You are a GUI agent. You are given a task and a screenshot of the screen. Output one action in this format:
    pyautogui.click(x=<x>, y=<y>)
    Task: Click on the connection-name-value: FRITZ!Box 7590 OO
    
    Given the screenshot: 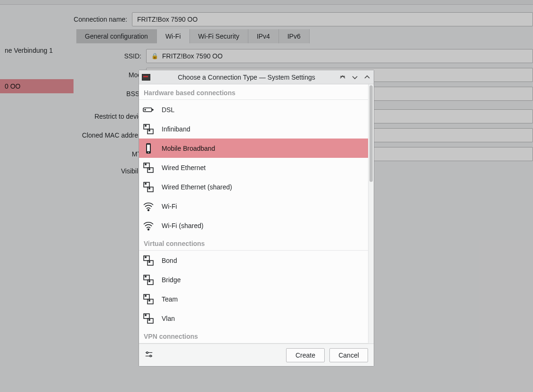 What is the action you would take?
    pyautogui.click(x=167, y=19)
    